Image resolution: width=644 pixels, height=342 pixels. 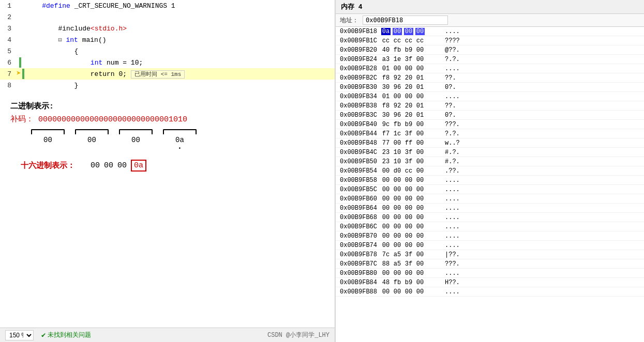 I want to click on mem-bytes: 88a53f00, so click(x=411, y=264).